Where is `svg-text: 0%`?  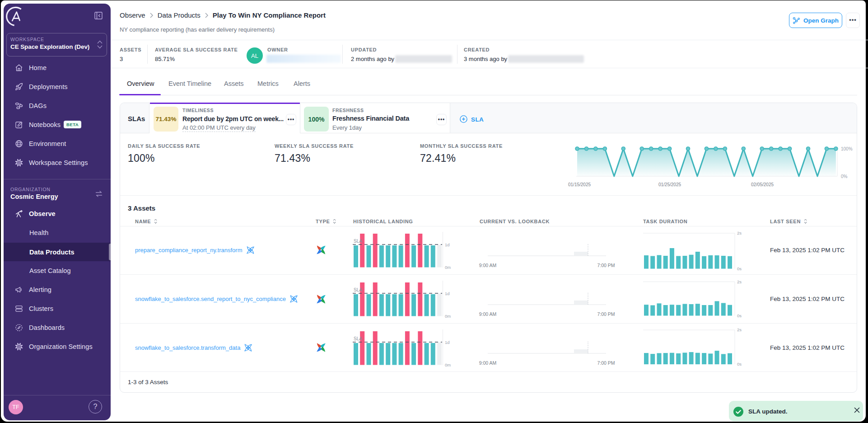 svg-text: 0% is located at coordinates (845, 176).